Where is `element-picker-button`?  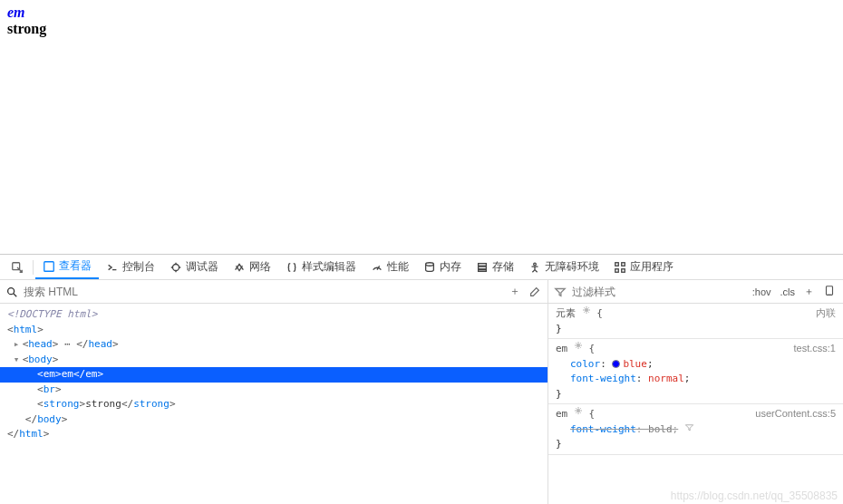
element-picker-button is located at coordinates (17, 267).